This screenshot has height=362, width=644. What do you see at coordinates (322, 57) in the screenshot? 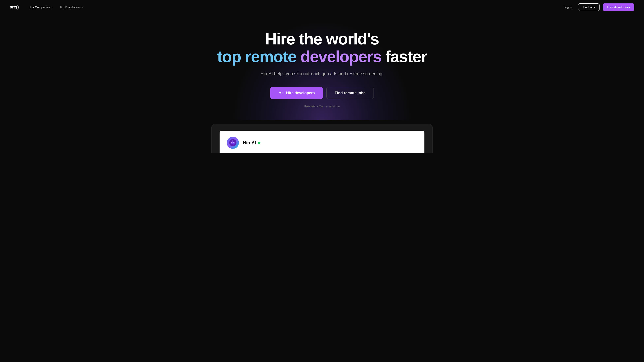
I see `hero-title-line2: top remote developers faster` at bounding box center [322, 57].